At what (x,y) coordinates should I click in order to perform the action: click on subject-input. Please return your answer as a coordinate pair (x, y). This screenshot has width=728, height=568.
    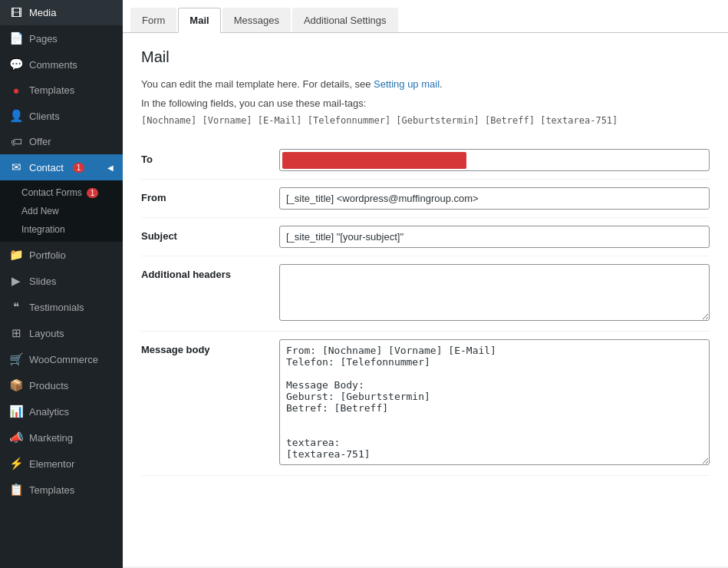
    Looking at the image, I should click on (494, 236).